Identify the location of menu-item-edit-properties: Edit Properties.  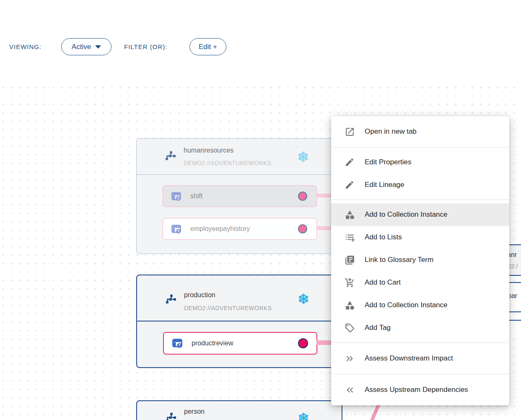
(420, 162).